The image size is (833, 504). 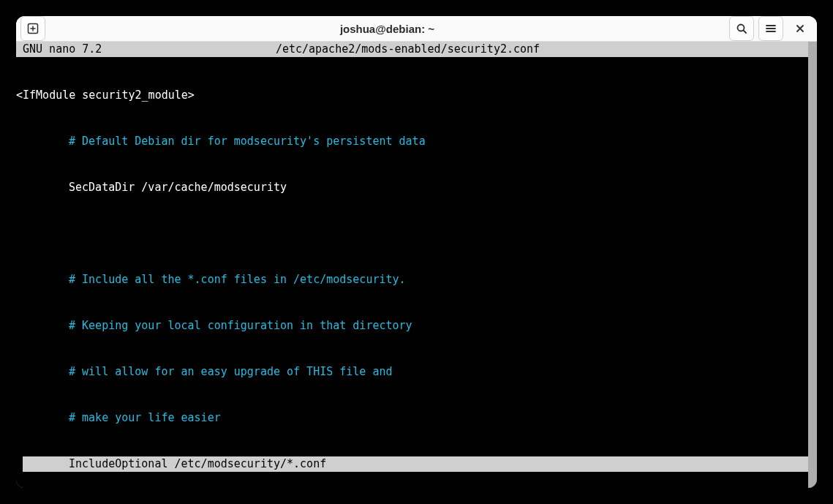 I want to click on new-tab-icon, so click(x=33, y=29).